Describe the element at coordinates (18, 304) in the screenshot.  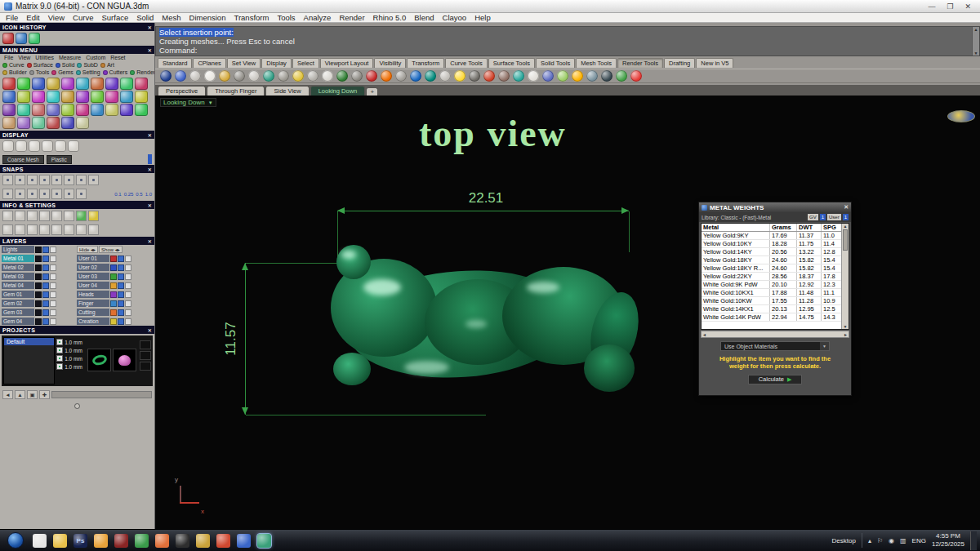
I see `layer-name: Gem 02` at that location.